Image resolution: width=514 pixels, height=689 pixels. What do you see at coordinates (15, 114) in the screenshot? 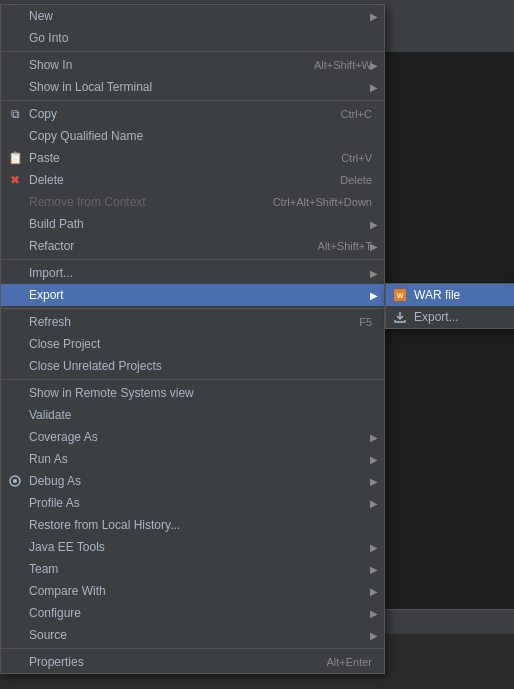
I see `copy-icon: ⧉` at bounding box center [15, 114].